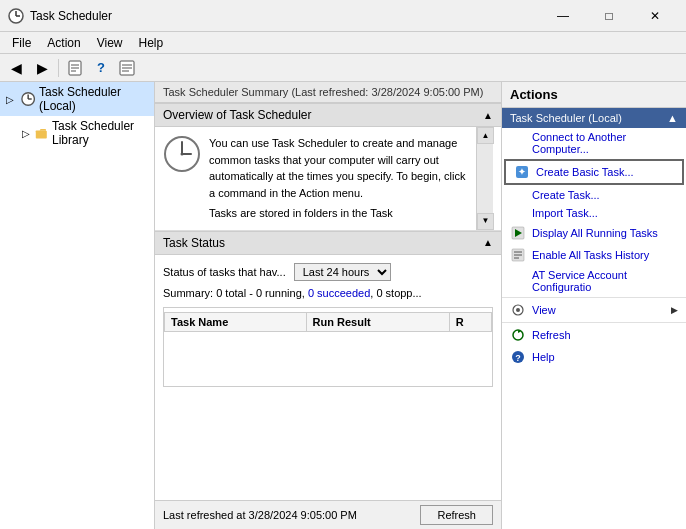 This screenshot has height=529, width=686. What do you see at coordinates (488, 116) in the screenshot?
I see `overview-collapse-icon: ▲` at bounding box center [488, 116].